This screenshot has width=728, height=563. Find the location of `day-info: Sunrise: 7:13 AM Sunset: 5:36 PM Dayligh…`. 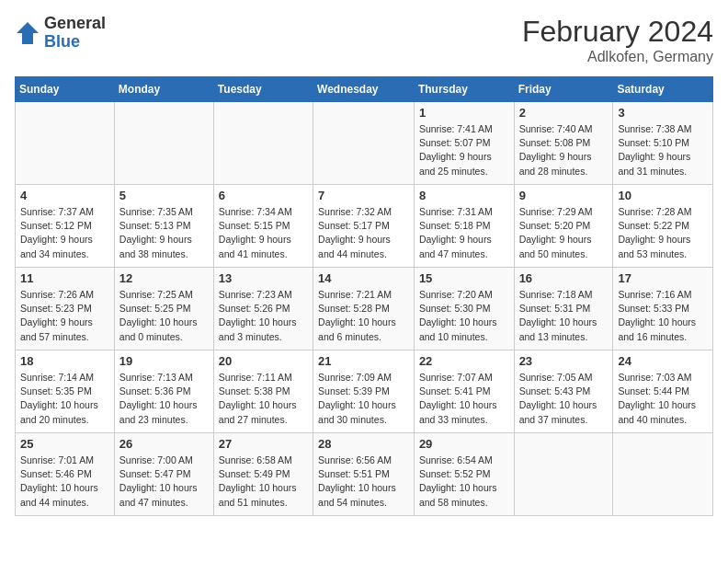

day-info: Sunrise: 7:13 AM Sunset: 5:36 PM Dayligh… is located at coordinates (164, 399).